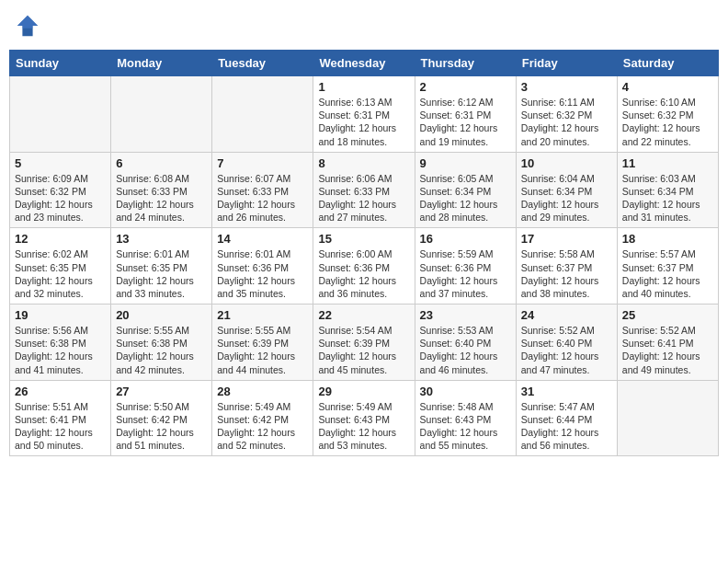 The height and width of the screenshot is (563, 728). What do you see at coordinates (667, 121) in the screenshot?
I see `cell-info: Sunrise: 6:10 AM Sunset: 6:32 PM Dayligh…` at bounding box center [667, 121].